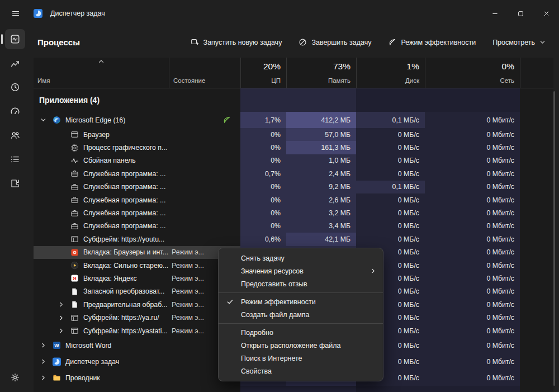  Describe the element at coordinates (293, 187) in the screenshot. I see `process-row: Служебная программа: ...0%9,2 МБ0,1 МБ/с…` at that location.